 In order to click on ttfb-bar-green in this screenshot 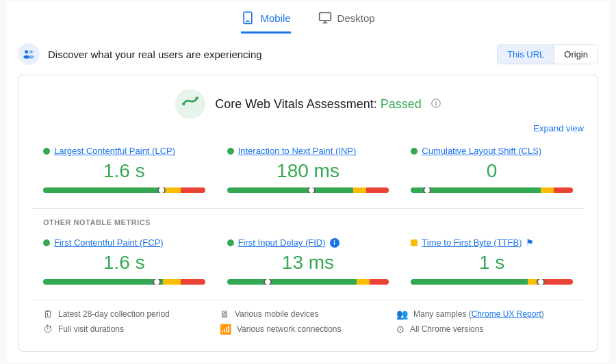, I will do `click(469, 282)`.